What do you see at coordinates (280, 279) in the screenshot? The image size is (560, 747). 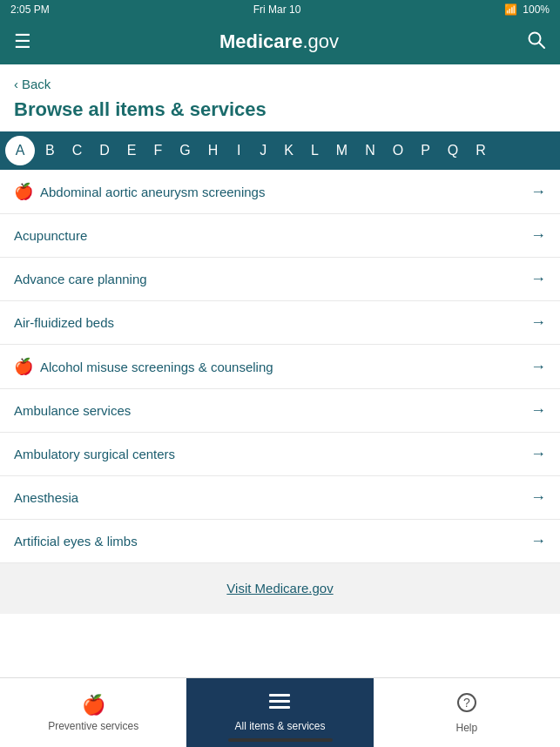 I see `list-item: Advance care planning →` at bounding box center [280, 279].